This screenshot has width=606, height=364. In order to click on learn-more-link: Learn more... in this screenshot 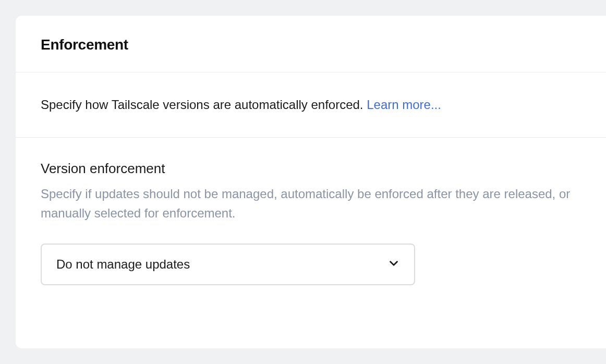, I will do `click(404, 104)`.